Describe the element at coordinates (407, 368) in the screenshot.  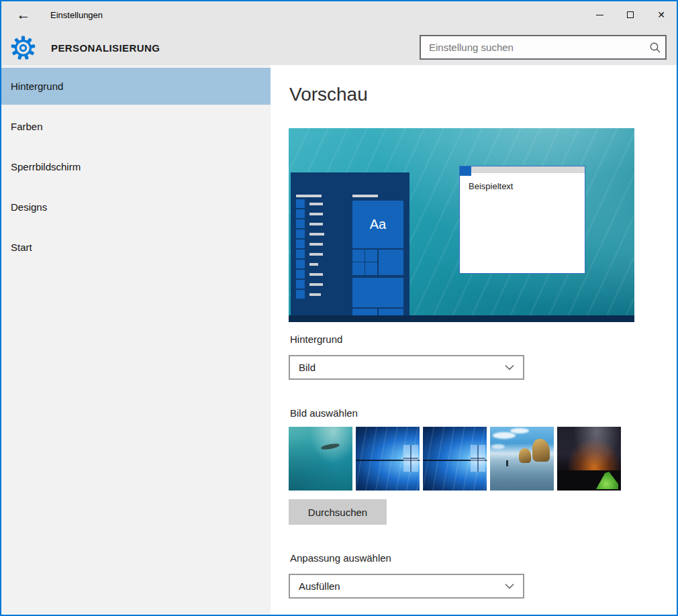
I see `background-dropdown: Bild` at that location.